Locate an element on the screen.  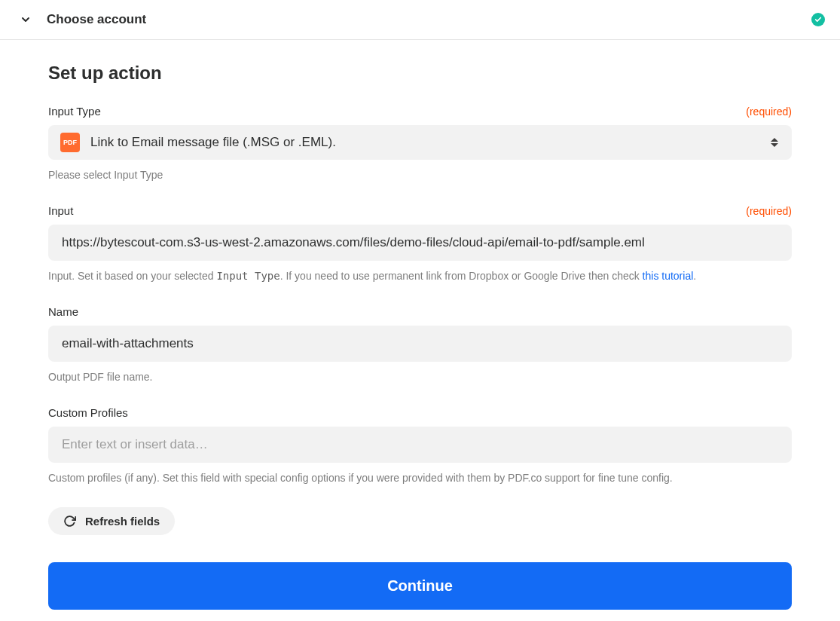
name-field: email-with-attachments is located at coordinates (420, 344).